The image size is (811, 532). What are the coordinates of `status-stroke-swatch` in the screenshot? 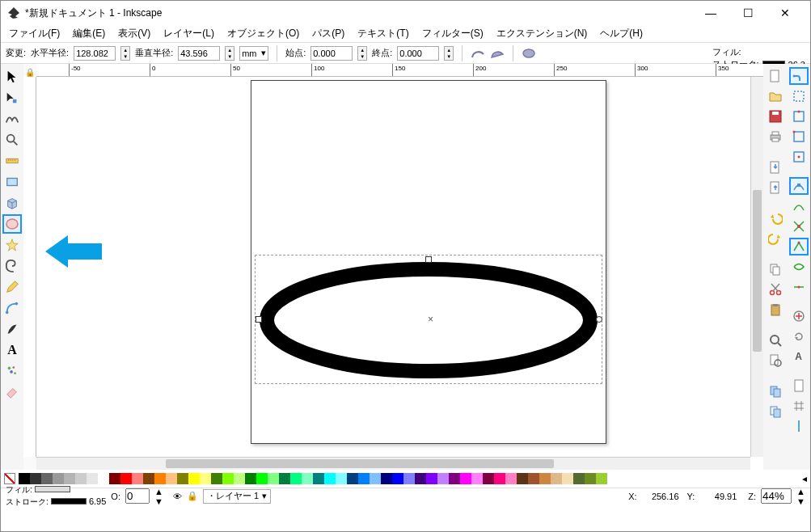 It's located at (69, 501).